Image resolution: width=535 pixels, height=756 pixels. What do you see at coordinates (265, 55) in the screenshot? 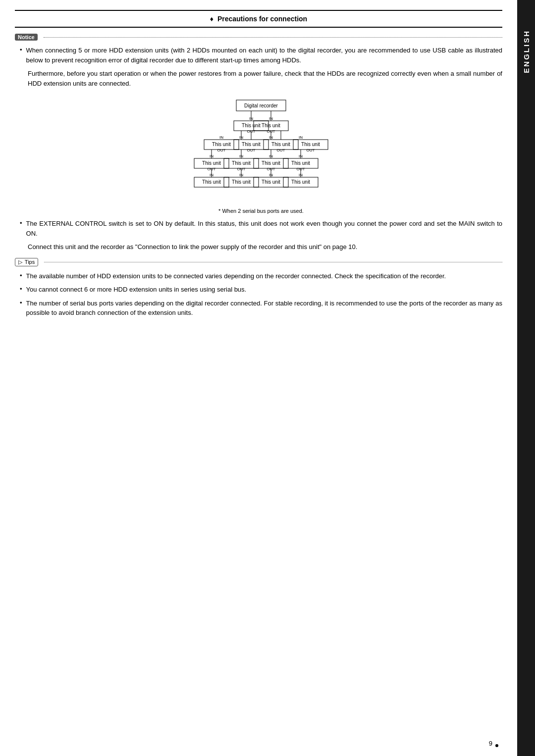
I see `notice-bullet-1-text: When connecting 5 or more HDD extension …` at bounding box center [265, 55].